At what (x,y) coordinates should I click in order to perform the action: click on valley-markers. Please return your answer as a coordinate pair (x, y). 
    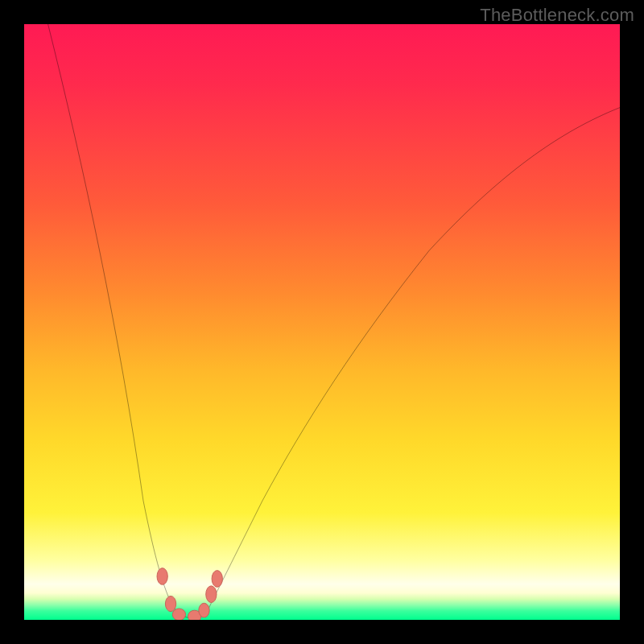
    Looking at the image, I should click on (190, 594).